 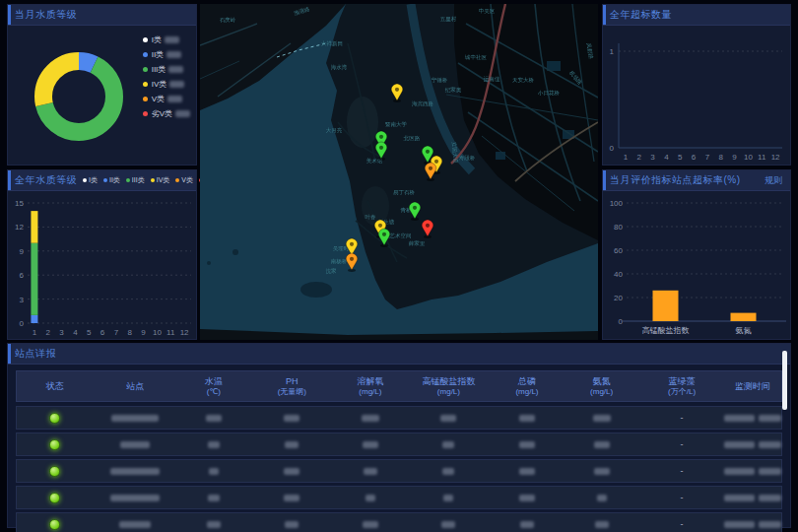 I want to click on svg-text: 8, so click(x=721, y=158).